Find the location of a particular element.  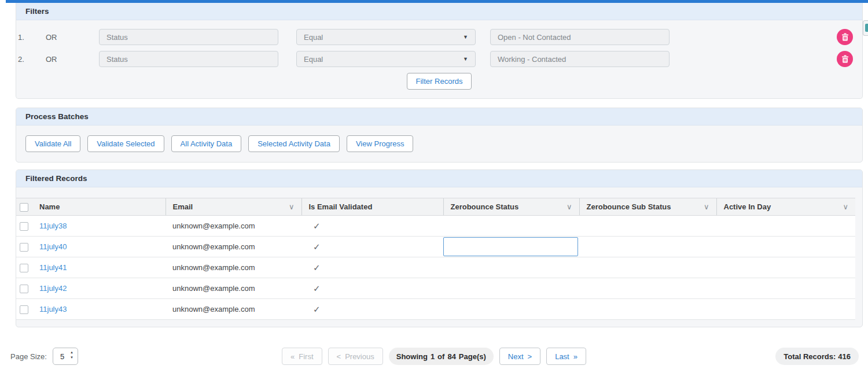

column-header-is-email-validated: Is Email Validated is located at coordinates (373, 207).